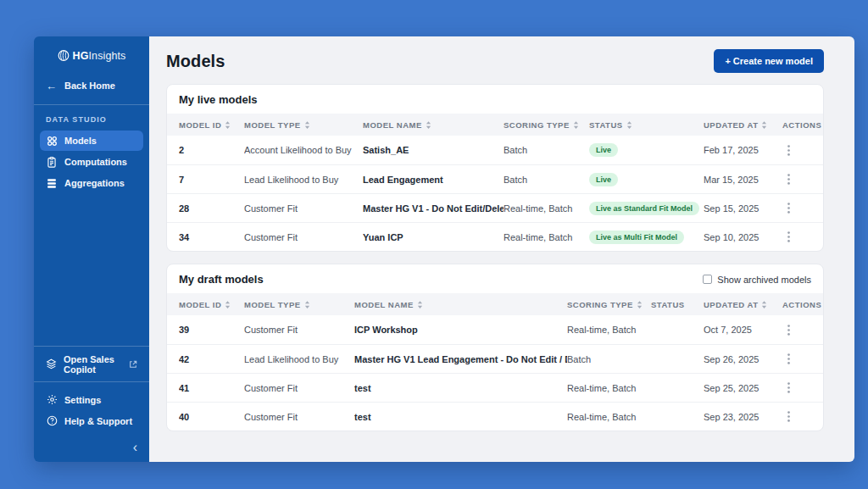  Describe the element at coordinates (136, 447) in the screenshot. I see `collapse-sidebar-button: ‹` at that location.